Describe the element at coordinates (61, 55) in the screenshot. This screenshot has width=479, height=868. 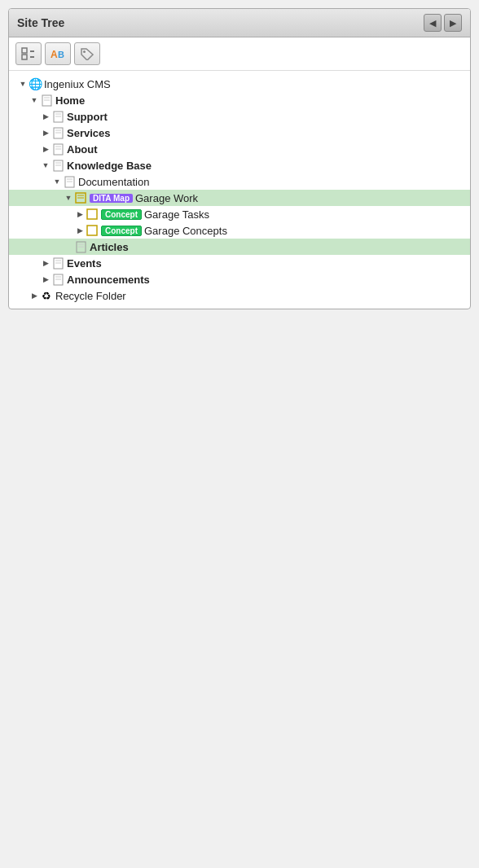
I see `svg-text: B` at that location.